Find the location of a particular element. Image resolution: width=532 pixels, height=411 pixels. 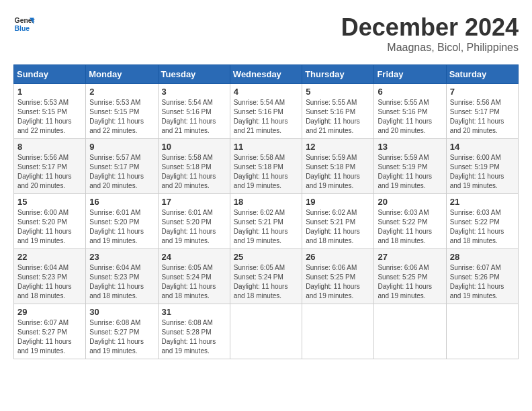

calendar-header-thursday: Thursday is located at coordinates (339, 75).